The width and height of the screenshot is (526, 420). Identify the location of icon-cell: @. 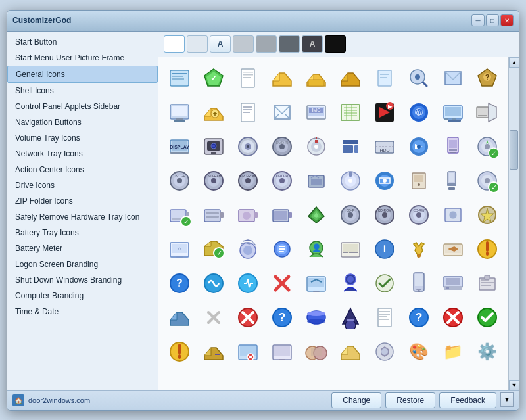
(419, 112).